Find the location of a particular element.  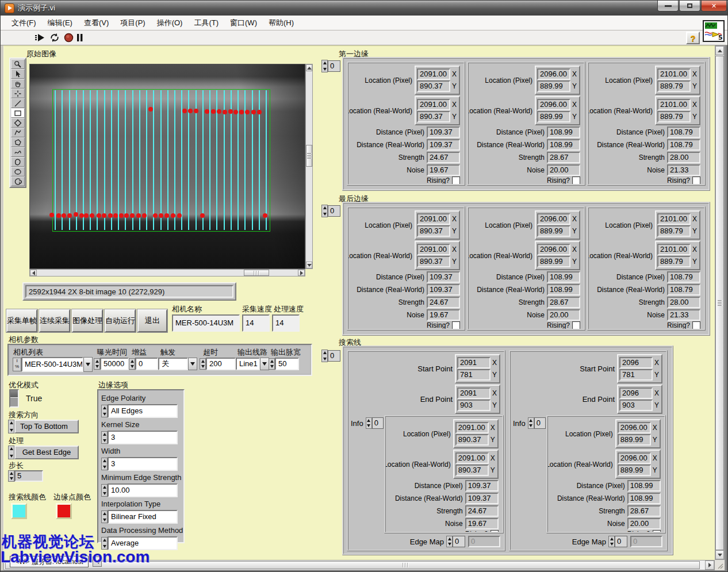

min-edge-strength-control: 10.00 is located at coordinates (141, 490).